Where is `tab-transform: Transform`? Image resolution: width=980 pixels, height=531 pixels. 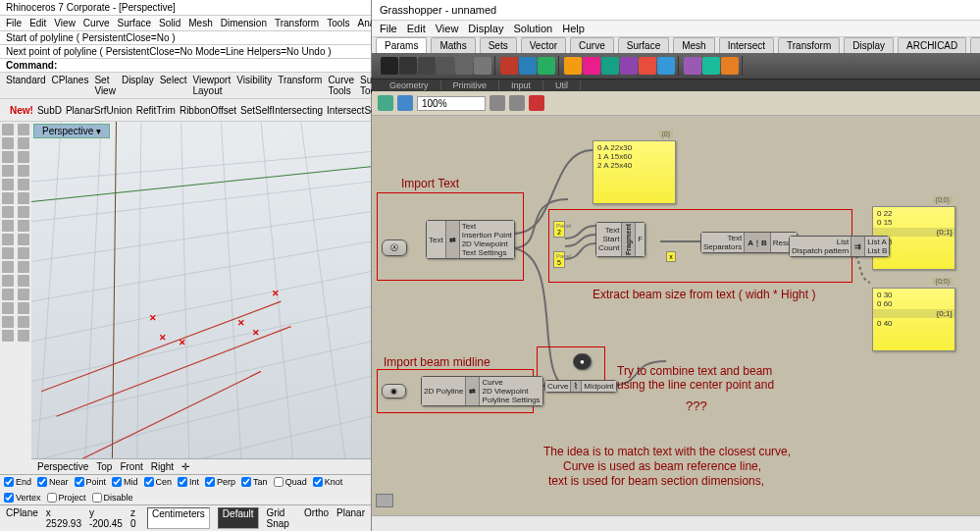 tab-transform: Transform is located at coordinates (300, 85).